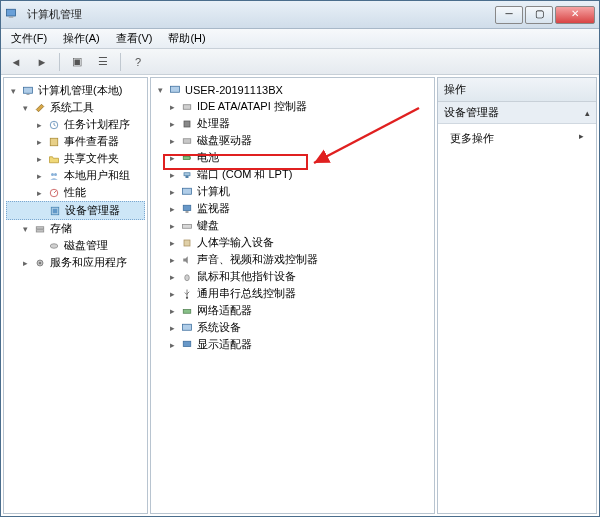 This screenshot has height=517, width=600. Describe the element at coordinates (292, 344) in the screenshot. I see `device-display: ▸ 显示适配器` at that location.